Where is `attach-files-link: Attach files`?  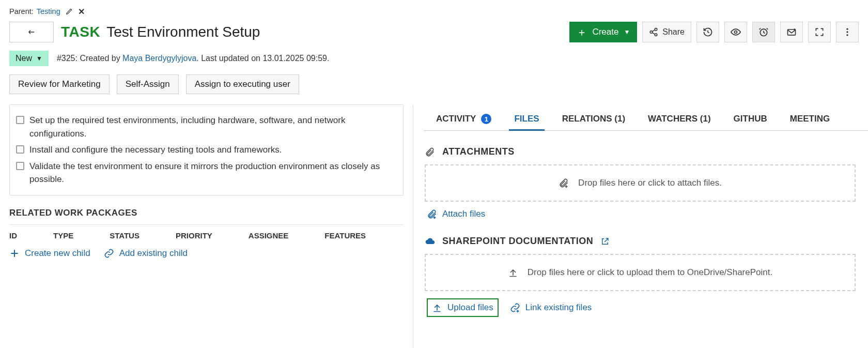
attach-files-link: Attach files is located at coordinates (456, 214).